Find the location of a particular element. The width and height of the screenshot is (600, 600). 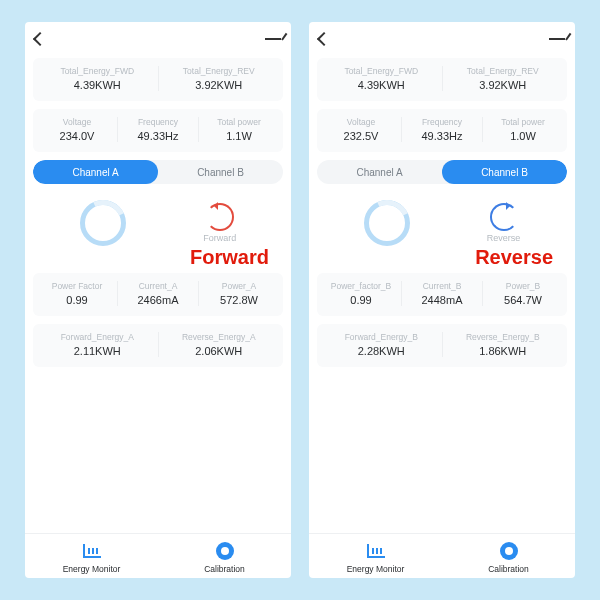

forward-arrow-icon is located at coordinates (220, 217).